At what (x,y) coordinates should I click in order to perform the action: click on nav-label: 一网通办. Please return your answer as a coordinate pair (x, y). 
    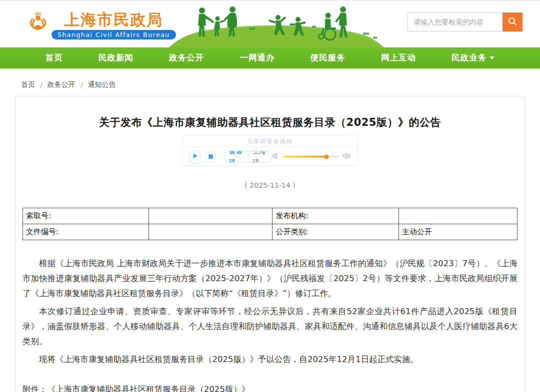
    Looking at the image, I should click on (257, 58).